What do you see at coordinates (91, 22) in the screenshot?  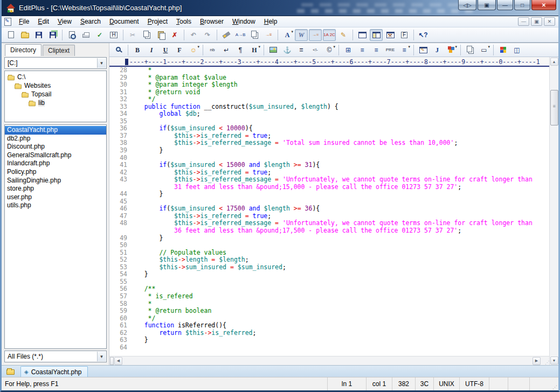 I see `menu-search: Search` at bounding box center [91, 22].